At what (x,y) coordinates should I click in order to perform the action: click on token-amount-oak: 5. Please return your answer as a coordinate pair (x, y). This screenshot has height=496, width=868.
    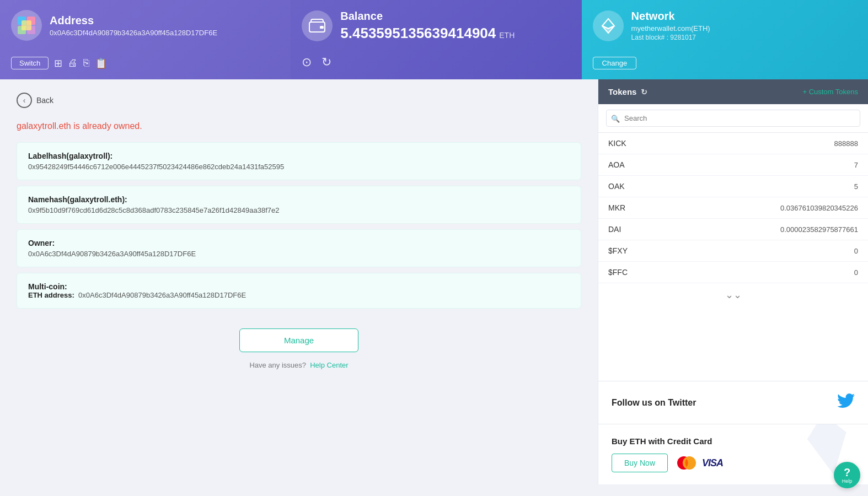
    Looking at the image, I should click on (856, 186).